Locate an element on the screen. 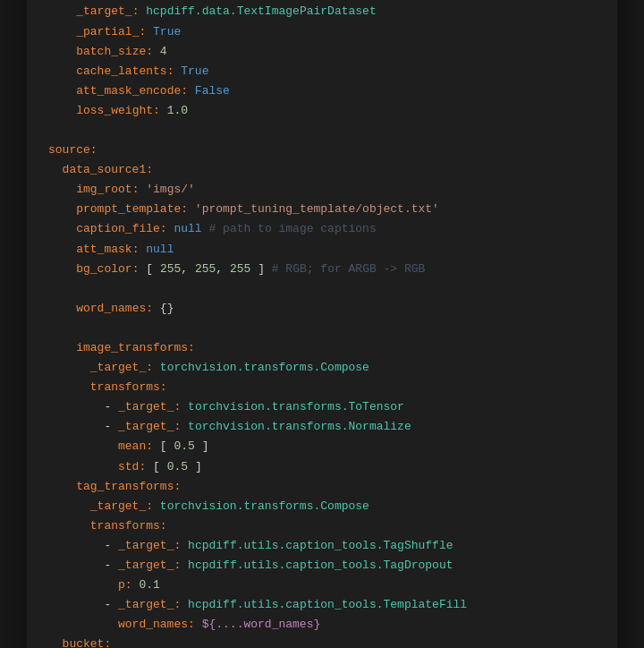 The width and height of the screenshot is (644, 648). line-13: prompt_template: 'prompt_tuning_template… is located at coordinates (322, 209).